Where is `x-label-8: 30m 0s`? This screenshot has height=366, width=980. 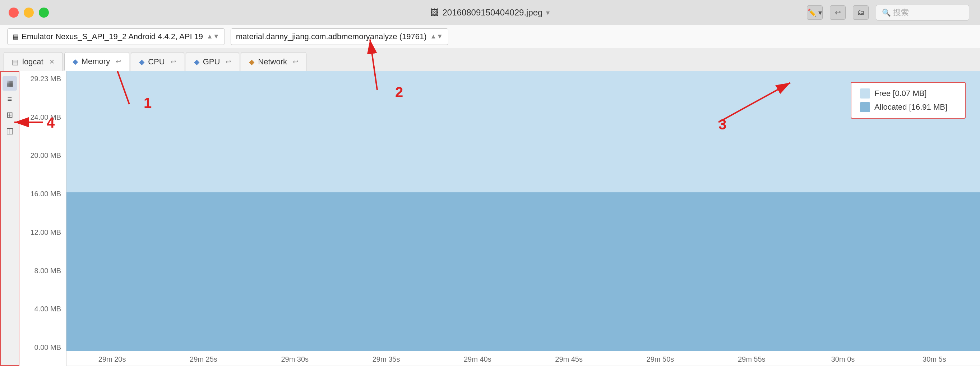 x-label-8: 30m 0s is located at coordinates (843, 360).